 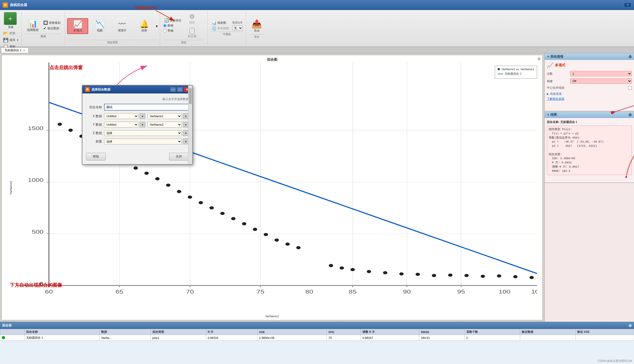 I want to click on td-status, so click(x=12, y=338).